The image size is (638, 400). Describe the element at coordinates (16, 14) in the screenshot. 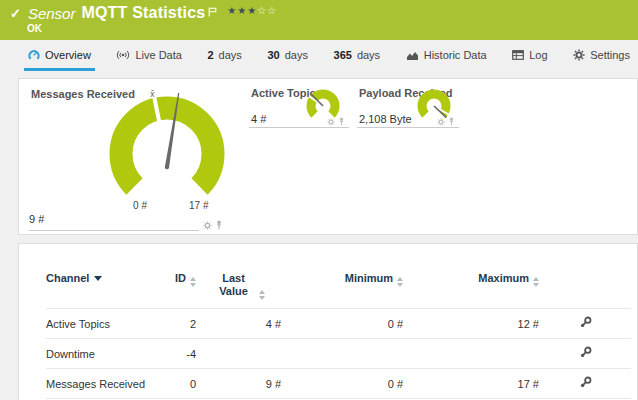

I see `check-icon: ✓` at that location.